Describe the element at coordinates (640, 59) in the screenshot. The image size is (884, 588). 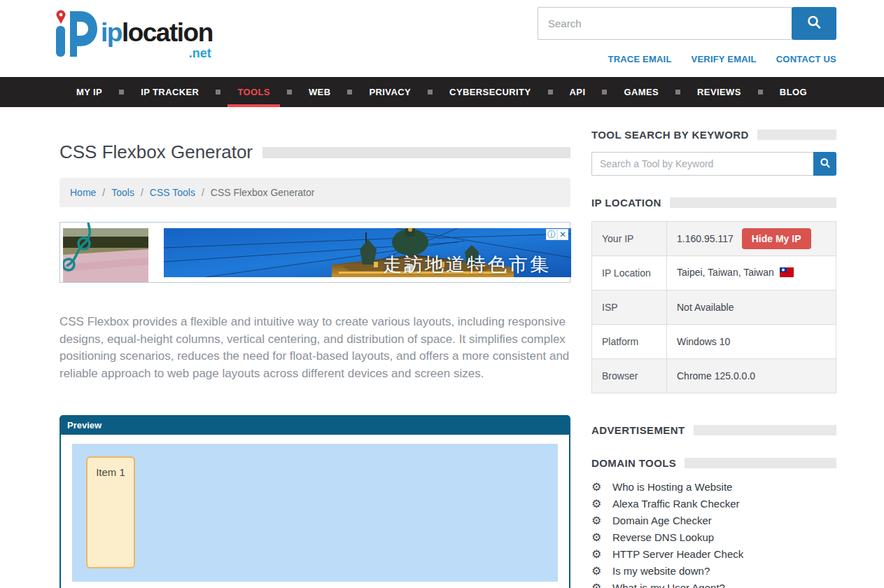
I see `trace-email-link: TRACE EMAIL` at that location.